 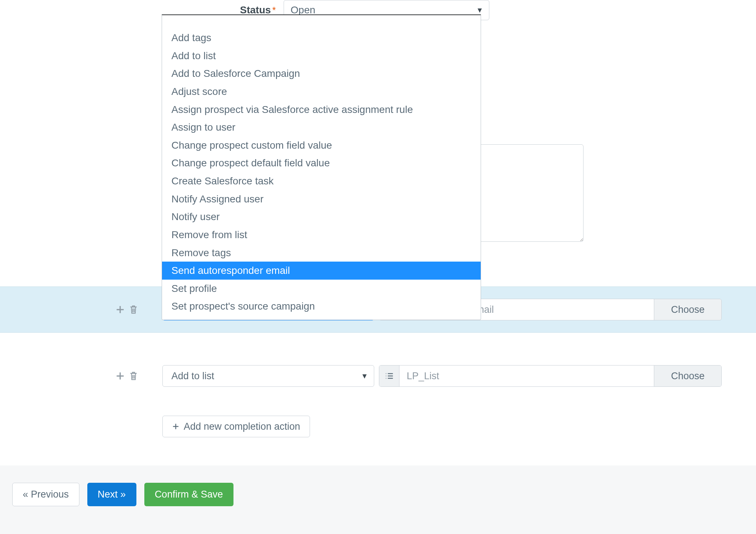 What do you see at coordinates (274, 10) in the screenshot?
I see `required-asterisk: *` at bounding box center [274, 10].